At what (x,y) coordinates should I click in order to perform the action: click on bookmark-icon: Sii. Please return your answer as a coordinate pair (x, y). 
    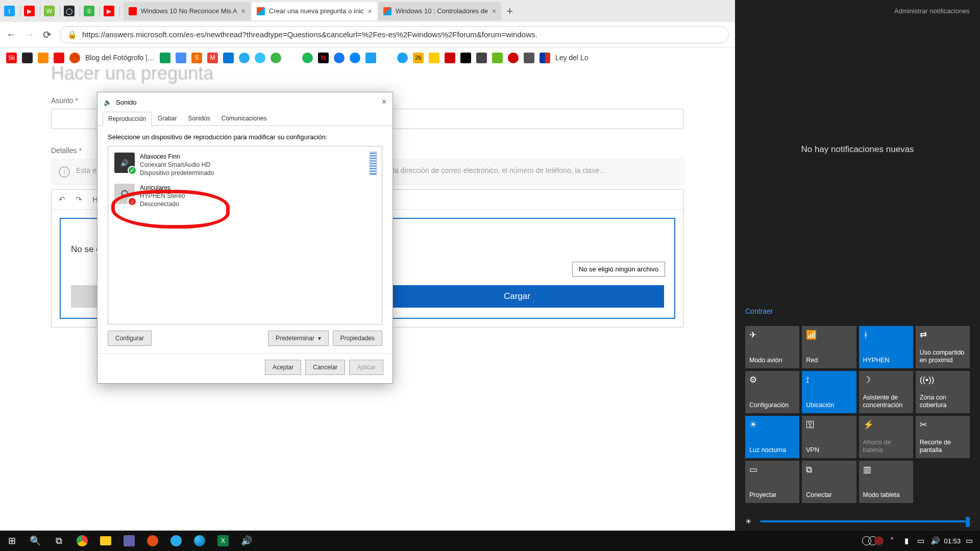
    Looking at the image, I should click on (11, 58).